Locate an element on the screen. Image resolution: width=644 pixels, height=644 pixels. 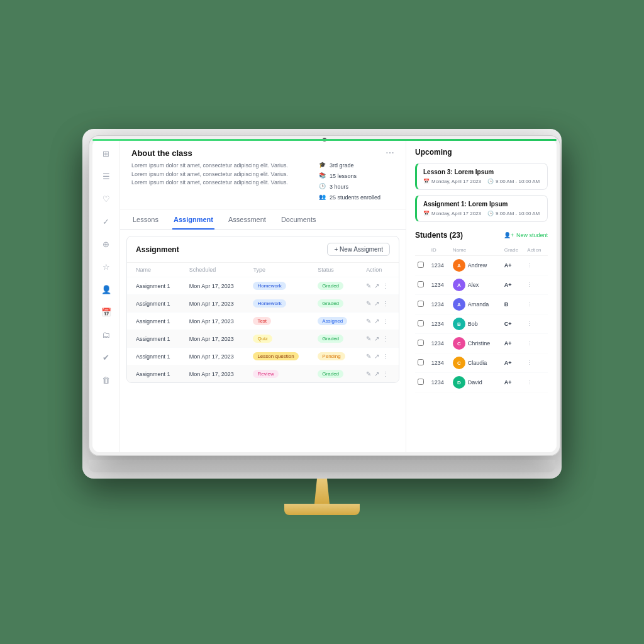
tabs-section: Lessons Assignment Assessment Documents is located at coordinates (263, 219).